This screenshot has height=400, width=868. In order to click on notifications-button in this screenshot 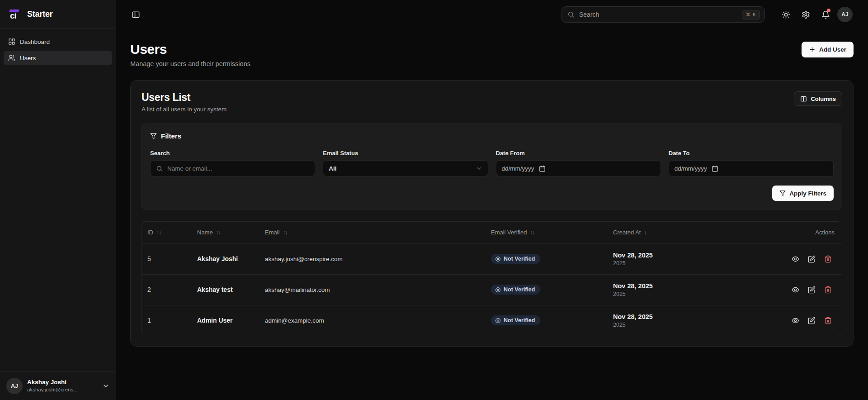, I will do `click(826, 14)`.